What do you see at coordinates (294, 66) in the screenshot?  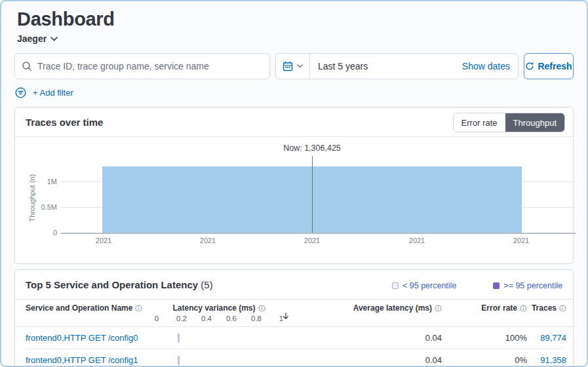 I see `search-row: Last 5 years Show dates Refresh` at bounding box center [294, 66].